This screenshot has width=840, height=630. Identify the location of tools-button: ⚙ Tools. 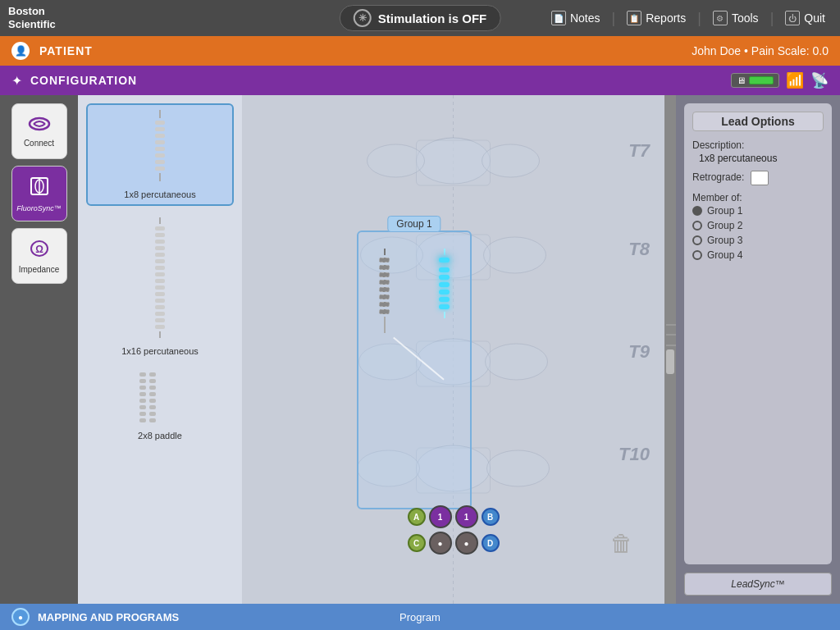
(736, 18).